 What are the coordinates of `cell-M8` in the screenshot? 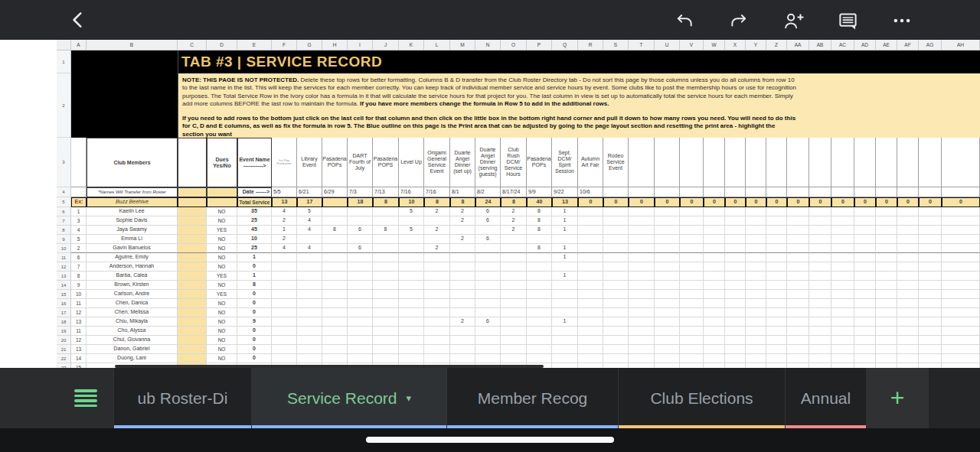 It's located at (462, 230).